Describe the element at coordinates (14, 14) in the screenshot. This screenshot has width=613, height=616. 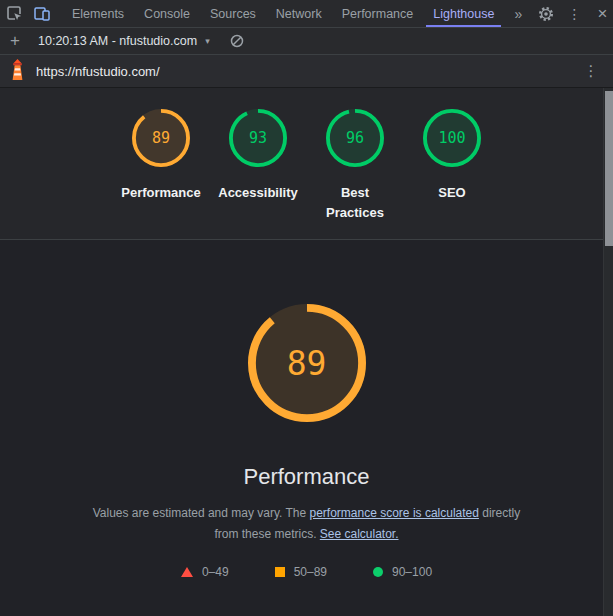
I see `inspect-cursor-icon` at that location.